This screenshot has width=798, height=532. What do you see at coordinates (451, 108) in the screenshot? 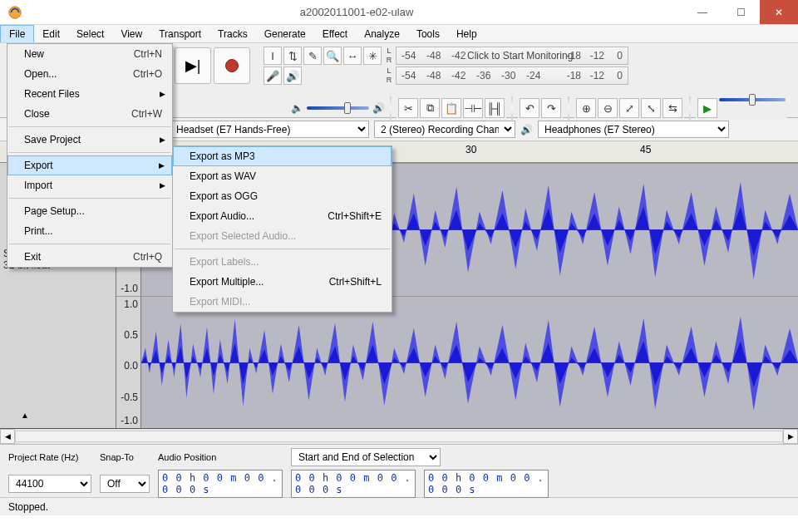
I see `edit-toolbar: ✂ ⧉ 📋 ⊣⊢ ╟╢` at bounding box center [451, 108].